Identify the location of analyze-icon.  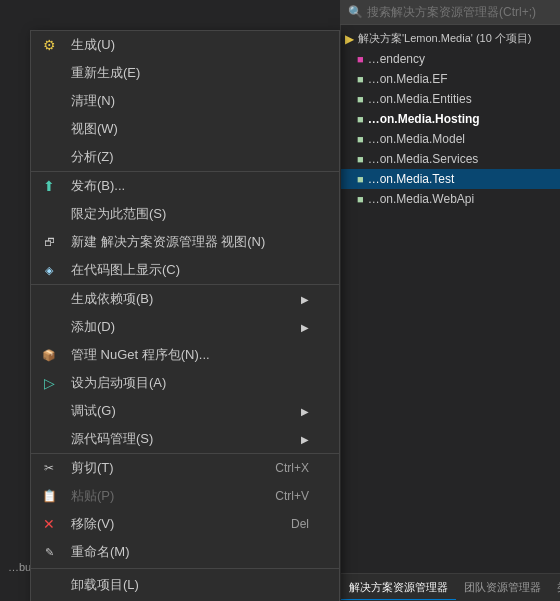
(49, 157).